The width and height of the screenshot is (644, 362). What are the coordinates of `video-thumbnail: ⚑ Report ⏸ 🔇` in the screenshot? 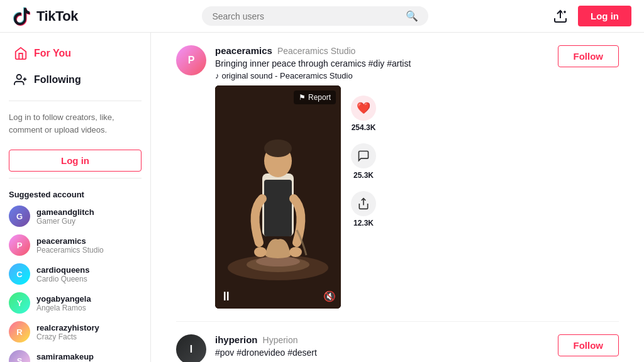 It's located at (278, 197).